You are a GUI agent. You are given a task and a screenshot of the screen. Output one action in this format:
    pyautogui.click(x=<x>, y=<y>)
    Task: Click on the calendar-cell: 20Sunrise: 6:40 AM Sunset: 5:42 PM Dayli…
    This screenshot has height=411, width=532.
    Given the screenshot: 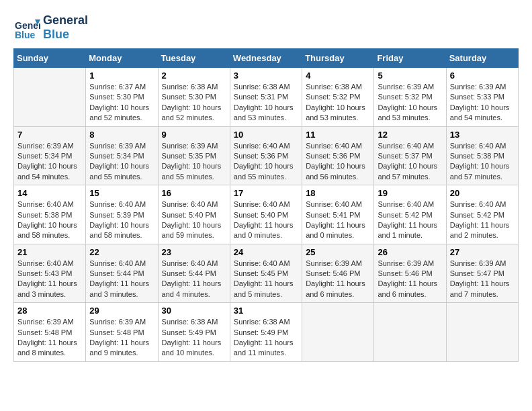 What is the action you would take?
    pyautogui.click(x=482, y=215)
    